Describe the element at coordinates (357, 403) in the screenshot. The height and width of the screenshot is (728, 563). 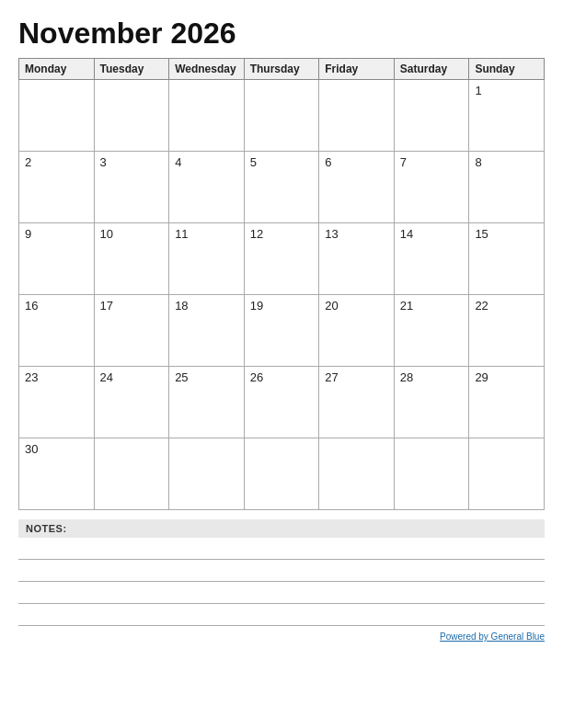
I see `calendar-cell: 27` at that location.